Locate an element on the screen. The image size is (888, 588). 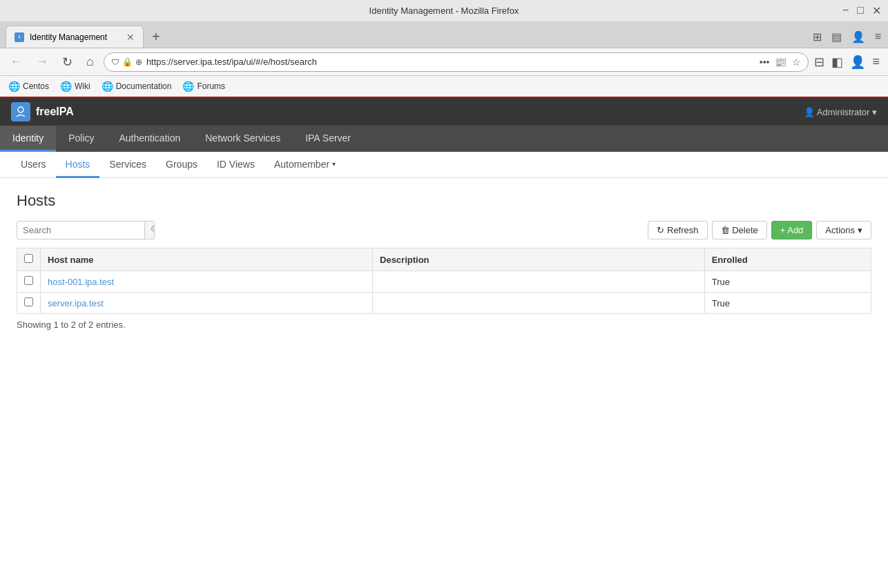
table-row: host-001.ipa.test True is located at coordinates (445, 282).